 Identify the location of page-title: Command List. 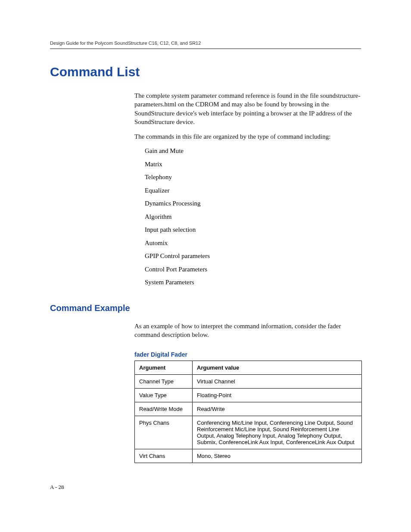
(206, 72).